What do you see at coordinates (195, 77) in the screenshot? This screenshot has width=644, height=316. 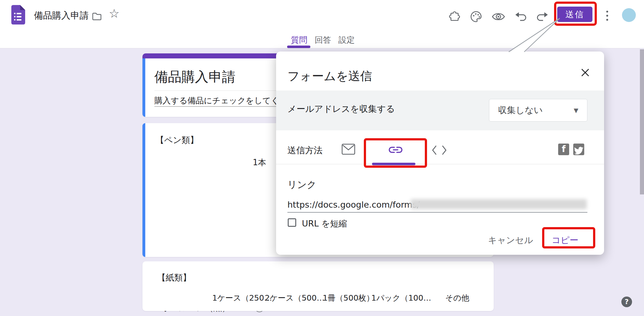 I see `form-title: 備品購入申請` at bounding box center [195, 77].